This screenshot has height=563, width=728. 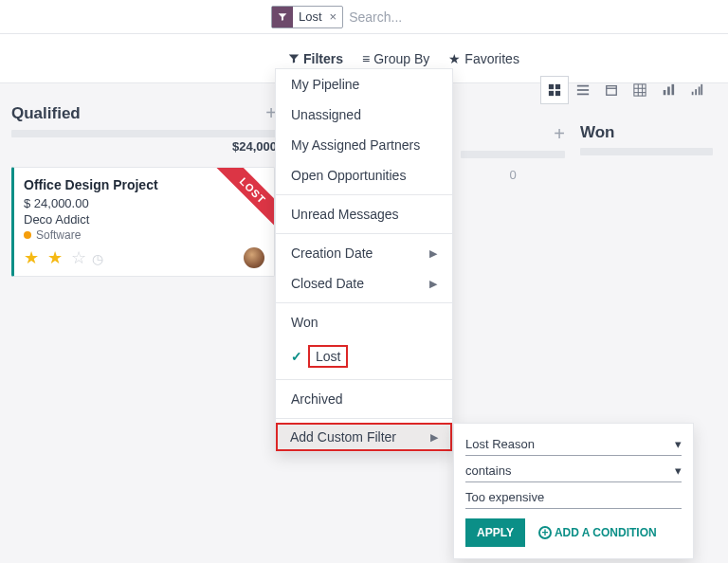 What do you see at coordinates (573, 498) in the screenshot?
I see `filter-value-input: Too expensive` at bounding box center [573, 498].